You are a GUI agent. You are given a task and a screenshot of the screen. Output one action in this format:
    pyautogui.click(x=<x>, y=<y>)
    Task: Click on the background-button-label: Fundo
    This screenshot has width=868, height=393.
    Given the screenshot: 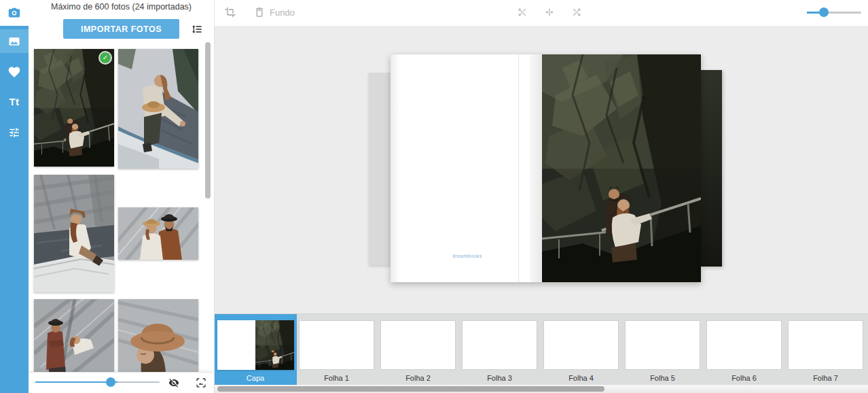 What is the action you would take?
    pyautogui.click(x=283, y=12)
    